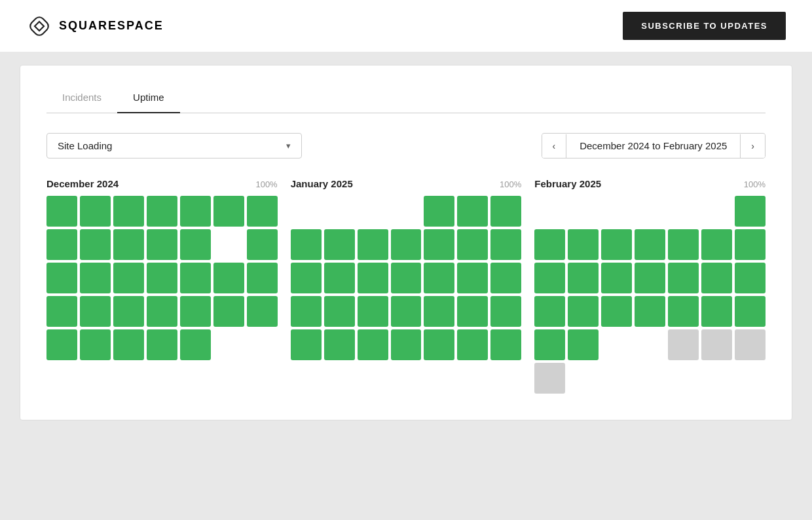 This screenshot has height=520, width=812. Describe the element at coordinates (650, 286) in the screenshot. I see `month-block-2: February 2025100%` at that location.